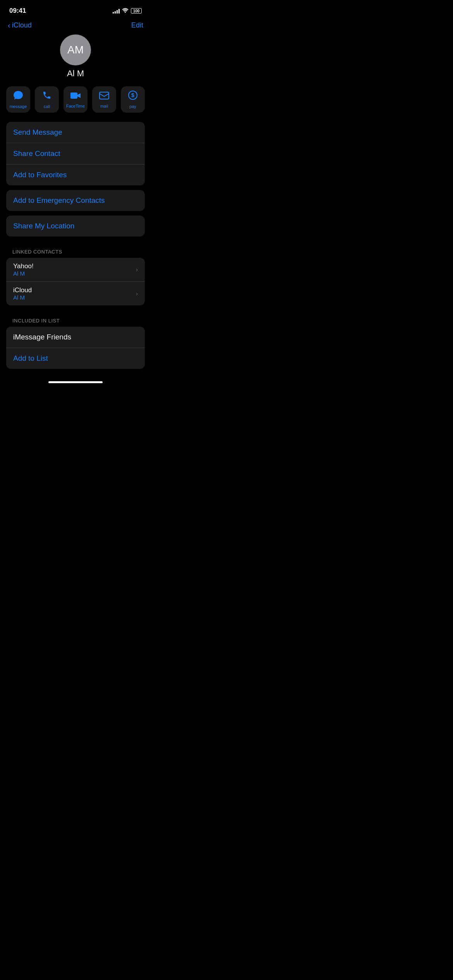  I want to click on pay-icon: $, so click(133, 96).